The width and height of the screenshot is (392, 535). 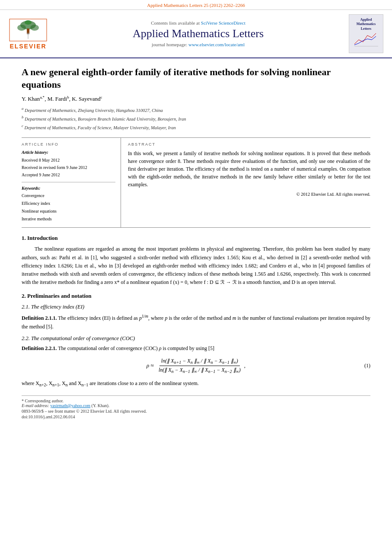 What do you see at coordinates (367, 366) in the screenshot?
I see `formula-number-1: (1)` at bounding box center [367, 366].